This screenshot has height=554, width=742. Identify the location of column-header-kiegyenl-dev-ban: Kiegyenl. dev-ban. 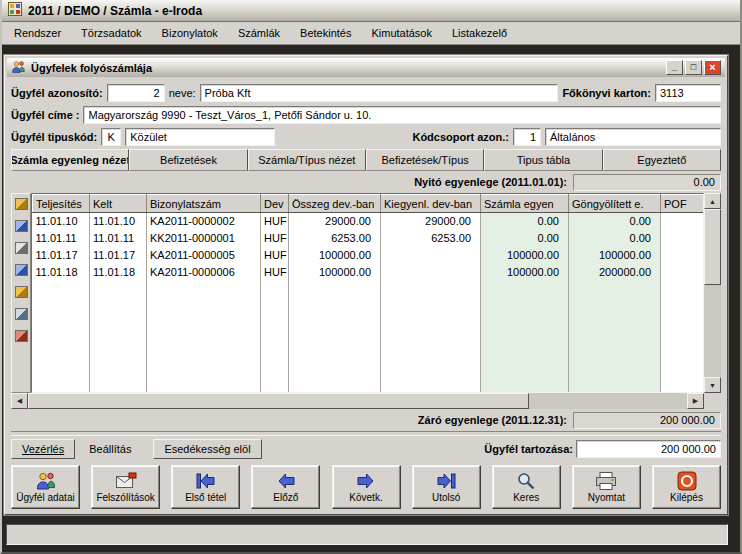
(431, 204).